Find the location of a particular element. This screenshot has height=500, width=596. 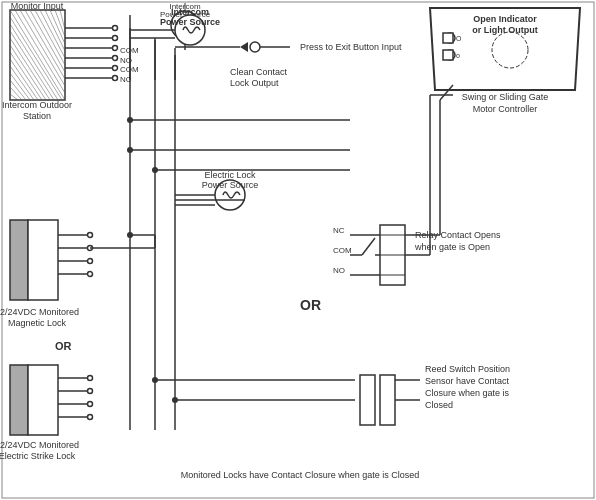

svg-text: Clean Contact is located at coordinates (259, 72).